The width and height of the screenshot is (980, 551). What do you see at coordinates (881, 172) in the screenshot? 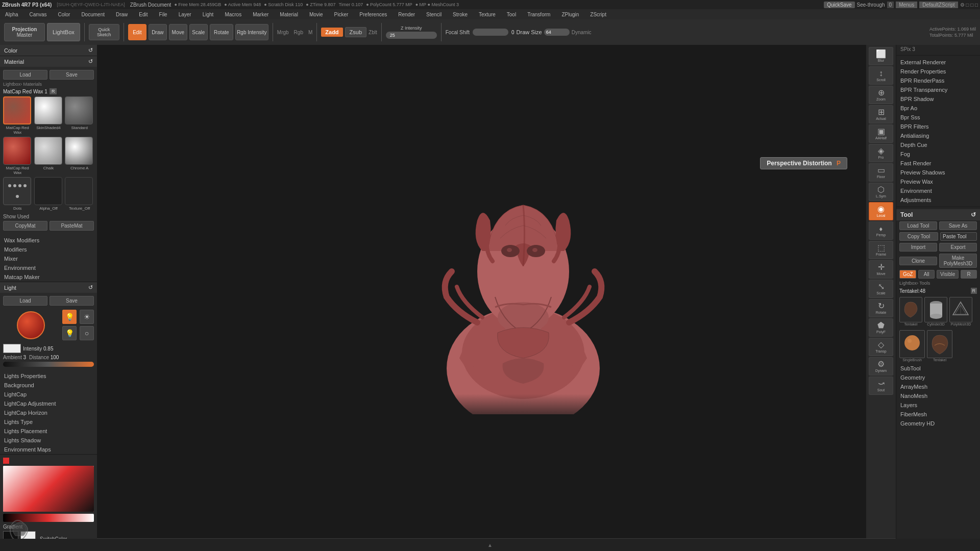
I see `icon-floor: ▭ Floor` at bounding box center [881, 172].